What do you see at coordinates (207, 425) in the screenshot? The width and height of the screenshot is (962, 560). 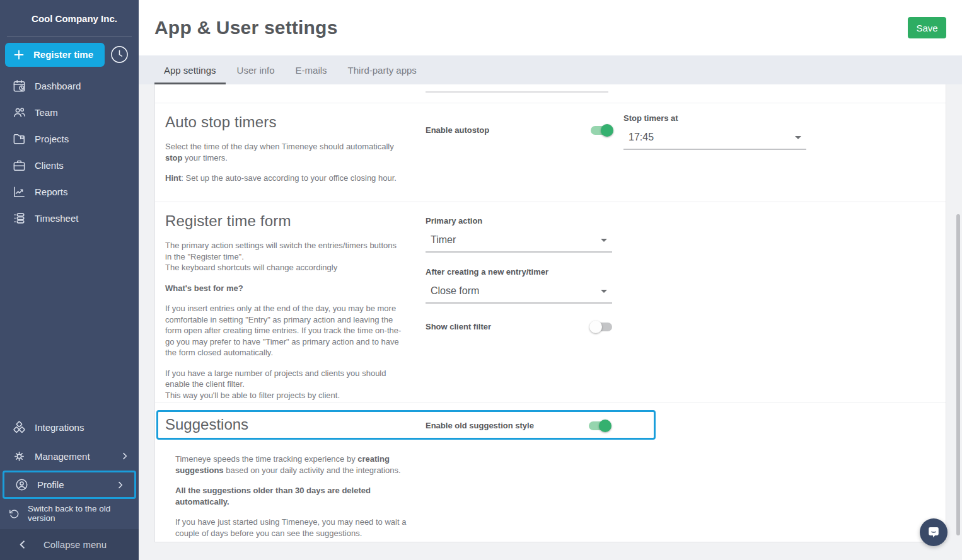 I see `suggestions-title: Suggestions` at bounding box center [207, 425].